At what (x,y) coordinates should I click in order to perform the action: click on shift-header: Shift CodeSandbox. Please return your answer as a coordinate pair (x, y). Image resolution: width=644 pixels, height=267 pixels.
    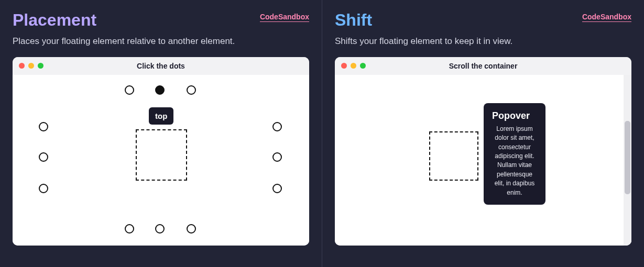
    Looking at the image, I should click on (483, 23).